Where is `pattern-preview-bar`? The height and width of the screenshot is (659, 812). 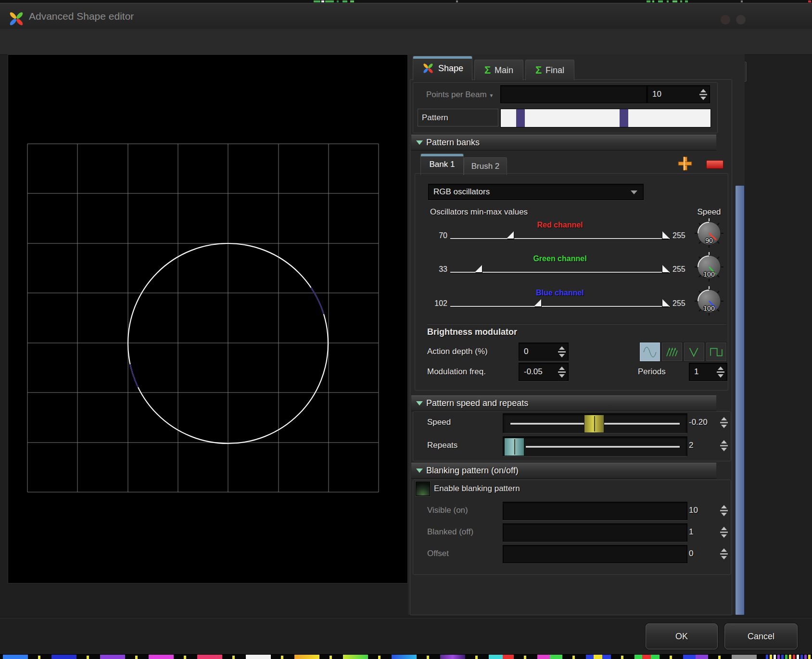 pattern-preview-bar is located at coordinates (606, 118).